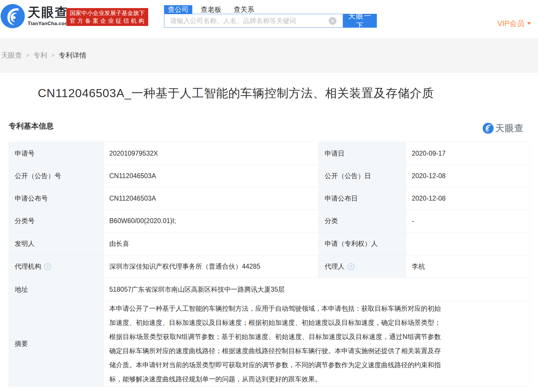 This screenshot has width=538, height=392. What do you see at coordinates (244, 10) in the screenshot?
I see `tab-relation: 查关系` at bounding box center [244, 10].